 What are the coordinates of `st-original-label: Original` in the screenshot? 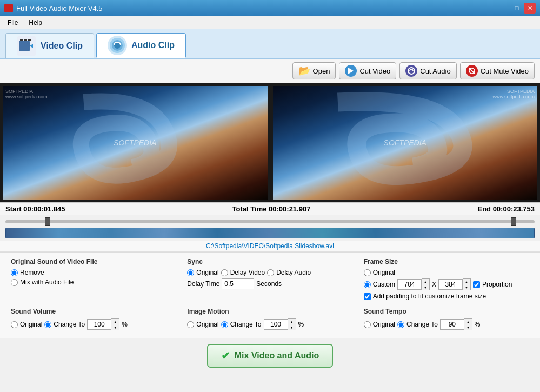 It's located at (384, 324).